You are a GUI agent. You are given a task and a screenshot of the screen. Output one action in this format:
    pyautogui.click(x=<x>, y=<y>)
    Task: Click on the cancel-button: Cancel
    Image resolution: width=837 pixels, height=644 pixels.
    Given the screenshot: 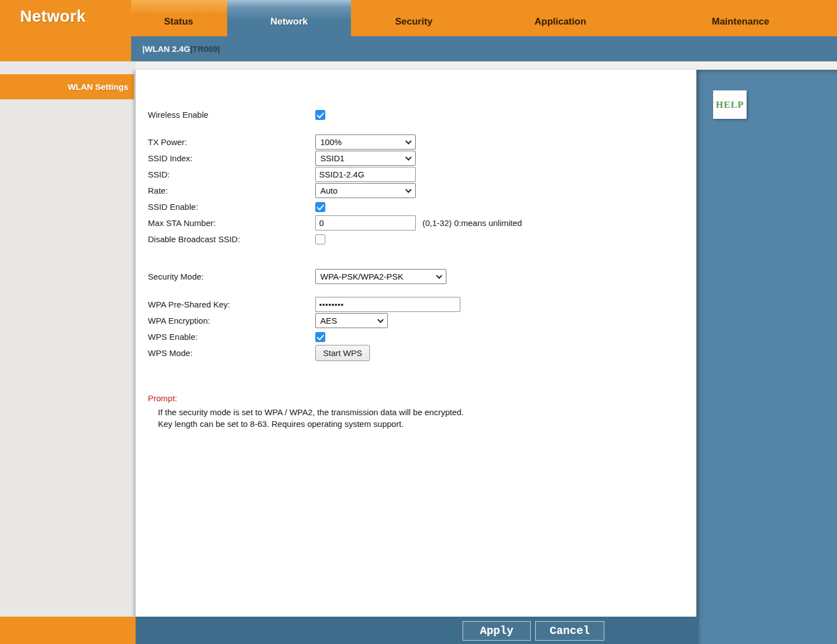 What is the action you would take?
    pyautogui.click(x=570, y=631)
    